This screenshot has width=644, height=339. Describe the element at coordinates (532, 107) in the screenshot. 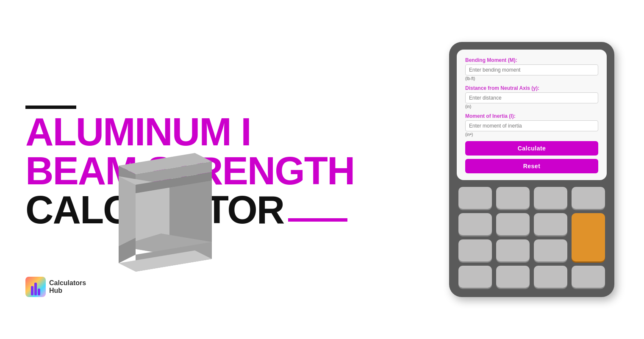

I see `distance-unit: (in)` at that location.